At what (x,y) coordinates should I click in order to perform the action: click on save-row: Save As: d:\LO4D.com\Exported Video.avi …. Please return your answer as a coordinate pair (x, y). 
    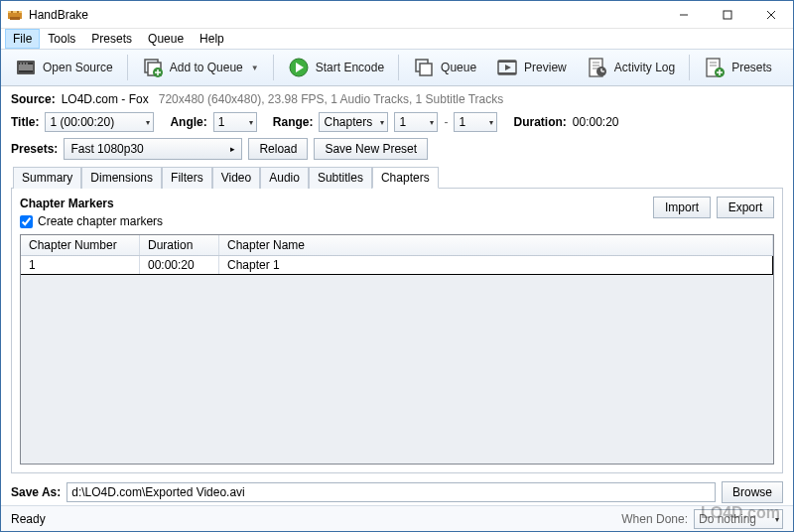
    Looking at the image, I should click on (397, 491).